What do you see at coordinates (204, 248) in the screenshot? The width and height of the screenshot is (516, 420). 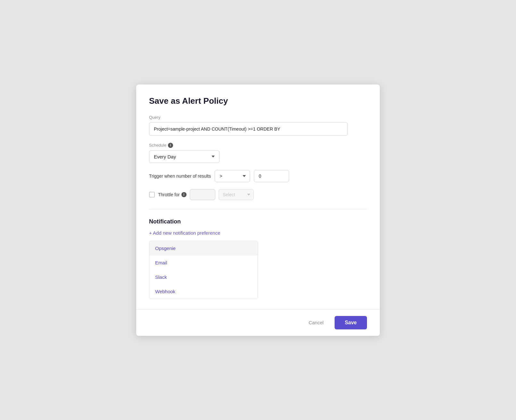 I see `notification-option-opsgenie: Opsgenie` at bounding box center [204, 248].